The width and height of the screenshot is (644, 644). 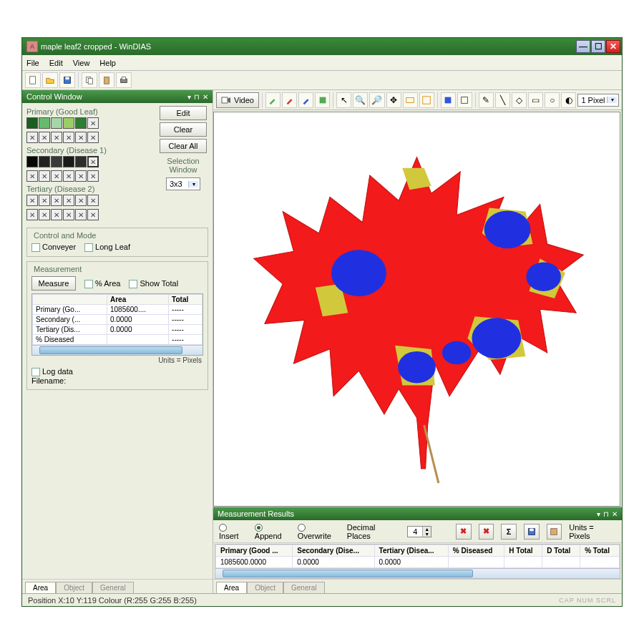 I want to click on long-leaf-checkbox: Long Leaf, so click(x=107, y=248).